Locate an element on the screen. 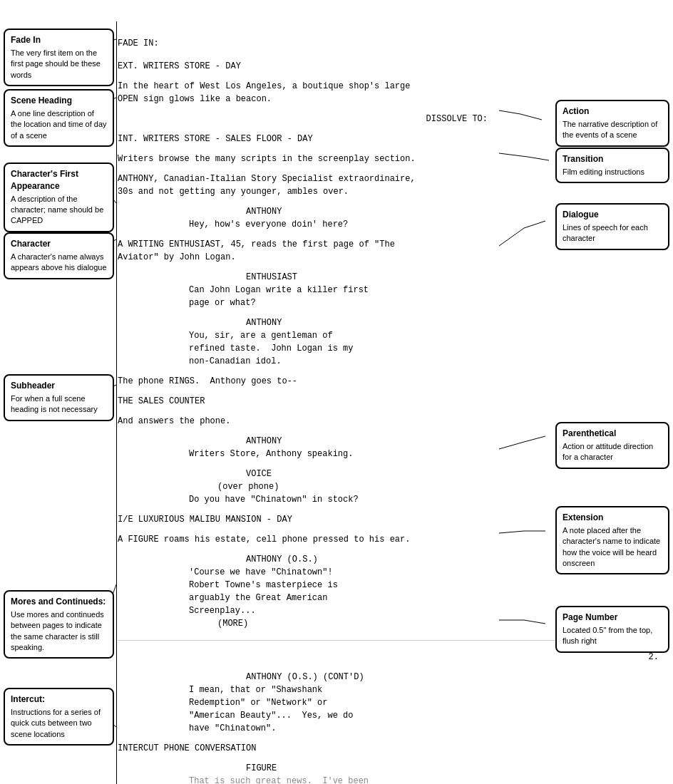  script-line: That is such great news. I've been is located at coordinates (426, 780).